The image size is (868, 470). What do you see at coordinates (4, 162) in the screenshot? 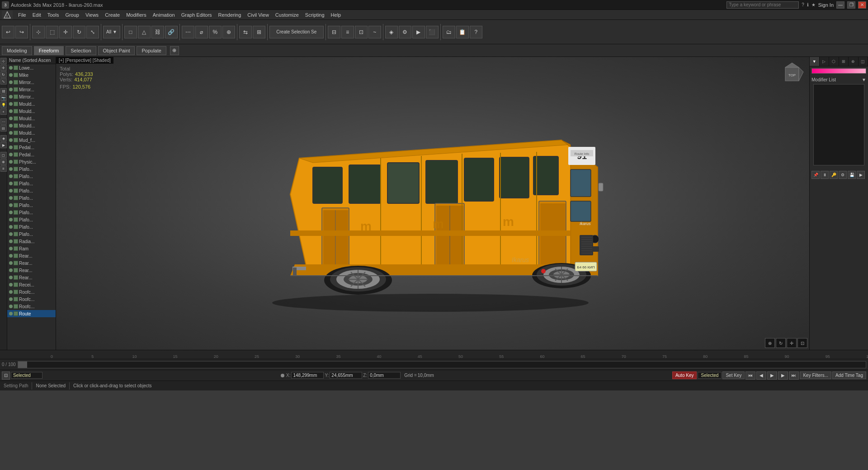
I see `tool-misc2: ⊕` at bounding box center [4, 162].